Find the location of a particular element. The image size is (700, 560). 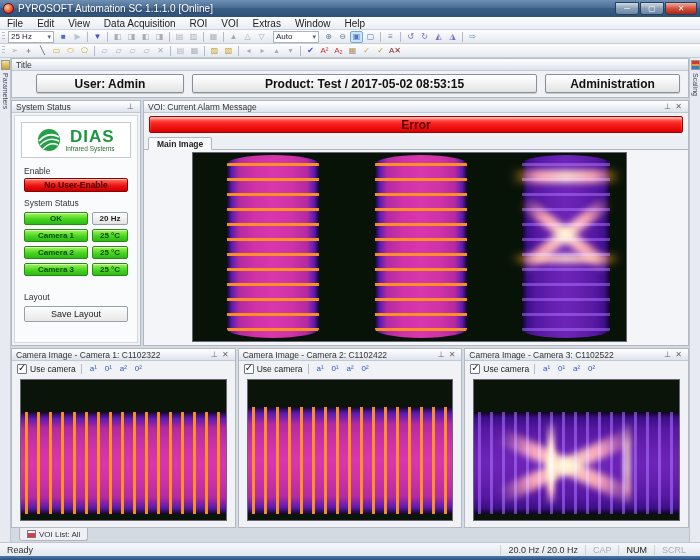

camera3-thermal-image is located at coordinates (576, 450).